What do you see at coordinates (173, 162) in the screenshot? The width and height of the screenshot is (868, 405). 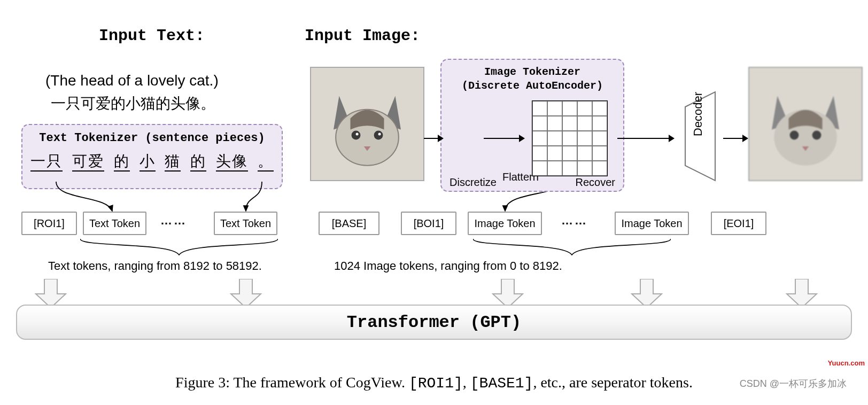 I see `sentence-piece: 猫` at bounding box center [173, 162].